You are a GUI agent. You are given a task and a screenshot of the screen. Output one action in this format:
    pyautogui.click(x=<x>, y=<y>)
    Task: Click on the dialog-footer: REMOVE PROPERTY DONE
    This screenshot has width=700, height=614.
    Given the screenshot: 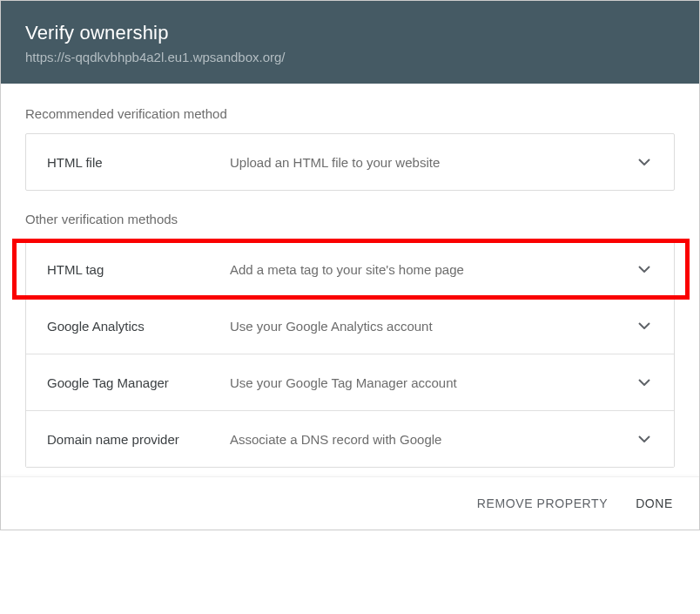 What is the action you would take?
    pyautogui.click(x=350, y=503)
    